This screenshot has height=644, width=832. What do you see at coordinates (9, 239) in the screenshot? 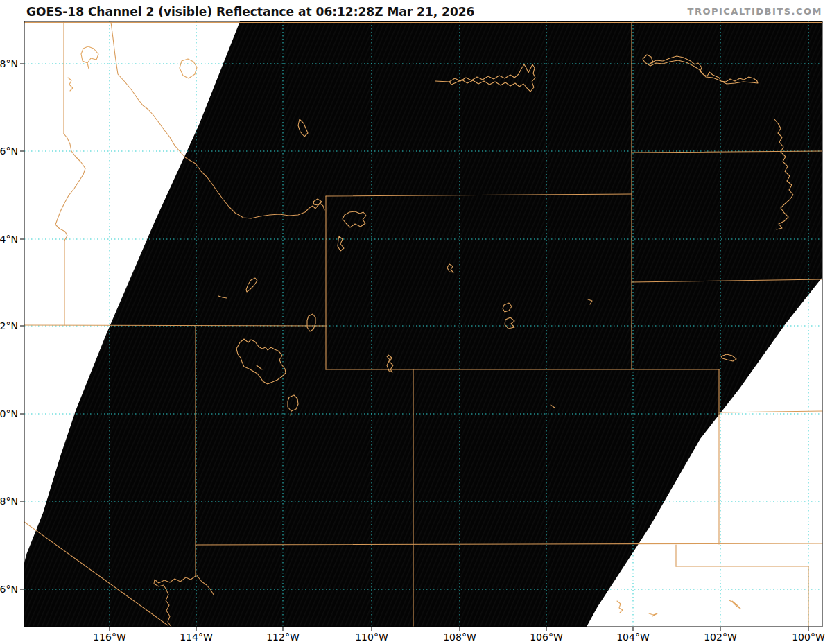
I see `lat-tick-label: 44°N` at bounding box center [9, 239].